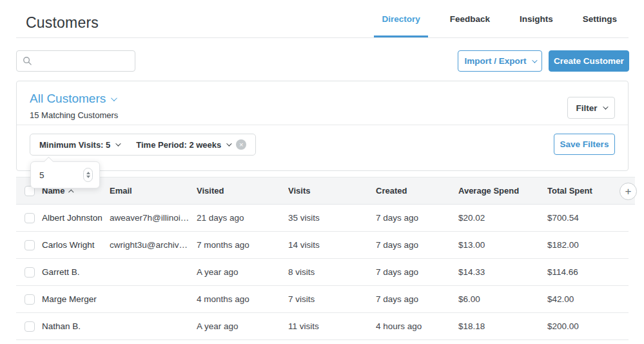 The height and width of the screenshot is (344, 644). Describe the element at coordinates (76, 272) in the screenshot. I see `customer-name: Garrett B.` at that location.